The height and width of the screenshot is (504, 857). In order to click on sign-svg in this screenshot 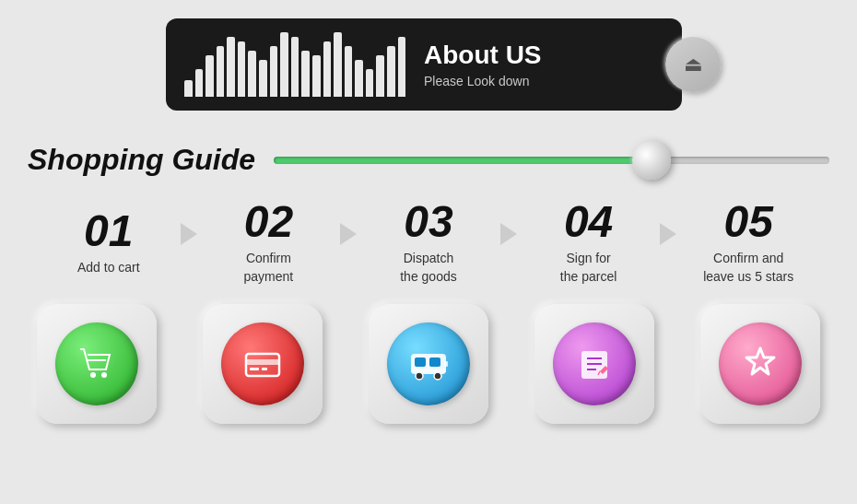, I will do `click(594, 364)`.